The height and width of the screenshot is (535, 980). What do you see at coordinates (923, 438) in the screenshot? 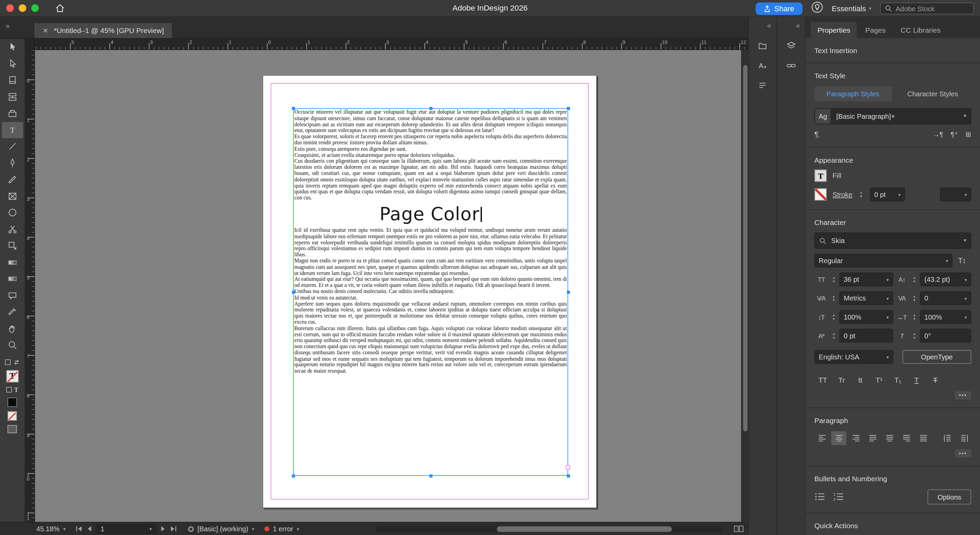
I see `justify-all-button` at bounding box center [923, 438].